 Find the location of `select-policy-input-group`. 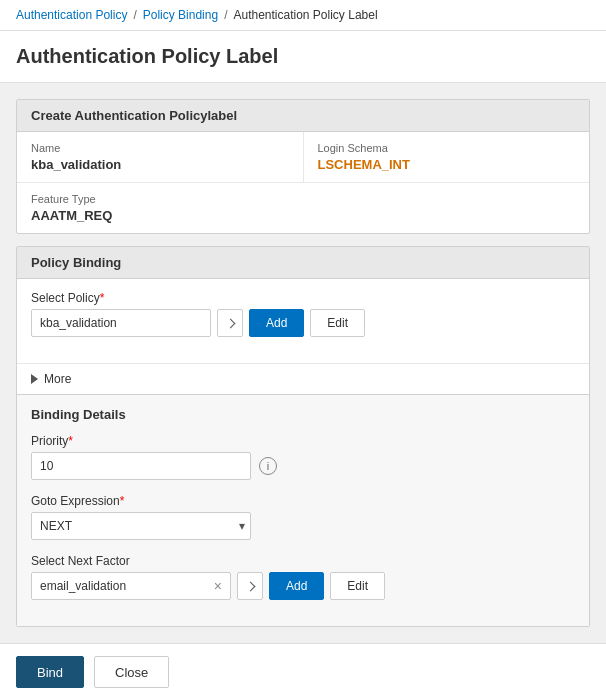

select-policy-input-group is located at coordinates (137, 323).